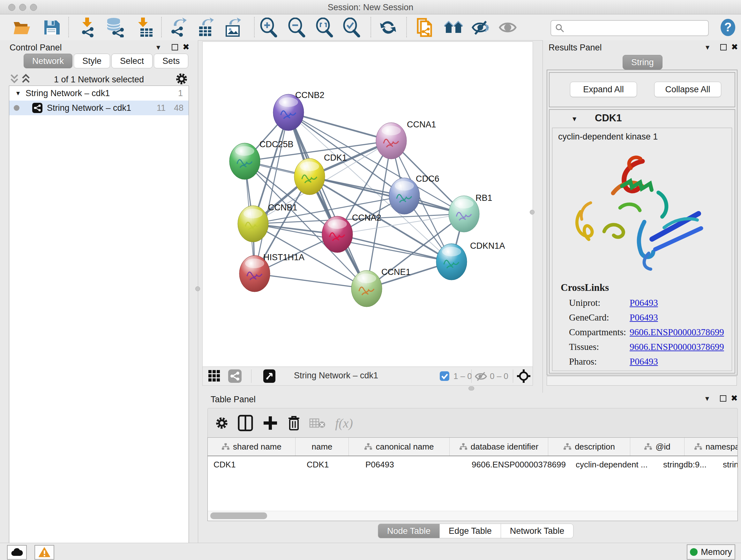 The image size is (741, 560). What do you see at coordinates (92, 61) in the screenshot?
I see `tab-style: Style` at bounding box center [92, 61].